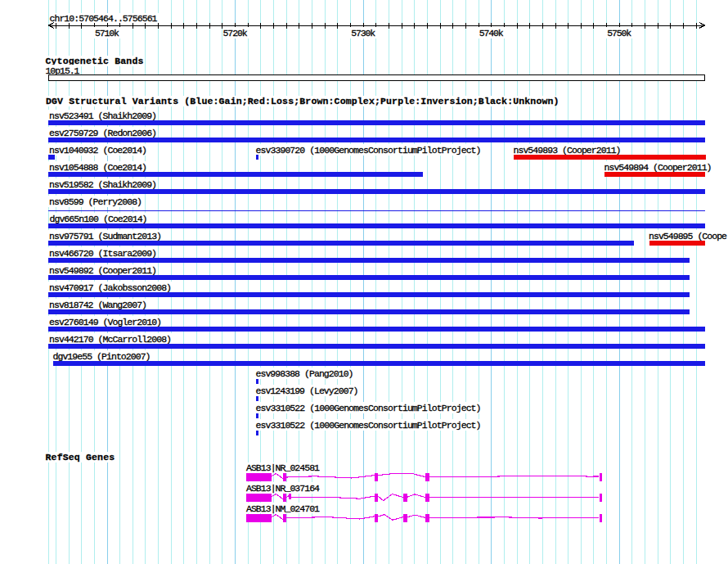 This screenshot has height=564, width=728. What do you see at coordinates (619, 33) in the screenshot?
I see `svg-text: 5750k` at bounding box center [619, 33].